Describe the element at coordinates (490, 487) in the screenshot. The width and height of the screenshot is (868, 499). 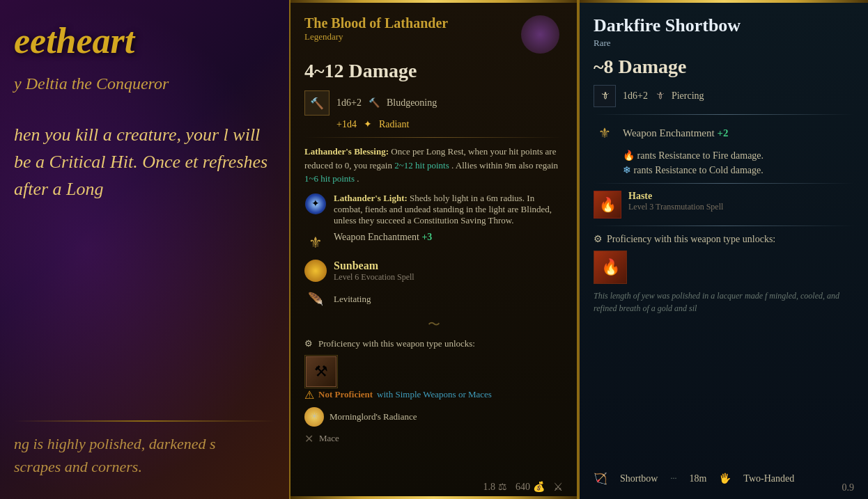
I see `weight-value: 1.8` at that location.